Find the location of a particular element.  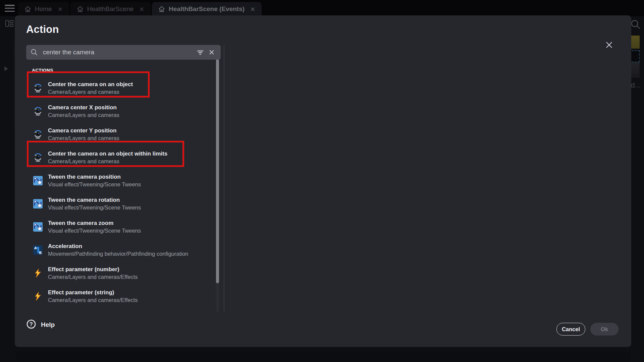

action-list-item: Tween the camera zoom Visual effect/Twee… is located at coordinates (84, 227).